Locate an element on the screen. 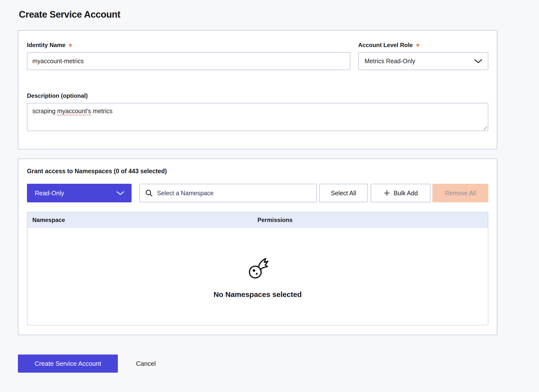 This screenshot has width=539, height=392. empty-state: No Namespaces selected is located at coordinates (257, 278).